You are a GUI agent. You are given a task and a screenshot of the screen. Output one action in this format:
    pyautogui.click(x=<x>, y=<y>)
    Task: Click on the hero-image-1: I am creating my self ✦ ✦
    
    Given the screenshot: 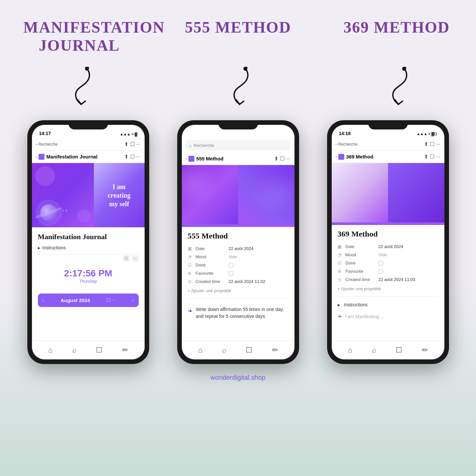 What is the action you would take?
    pyautogui.click(x=88, y=195)
    